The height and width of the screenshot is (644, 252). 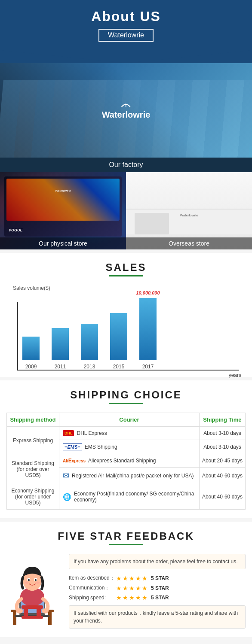 What do you see at coordinates (157, 562) in the screenshot?
I see `feedback-intro: If you have any problems about the order…` at bounding box center [157, 562].